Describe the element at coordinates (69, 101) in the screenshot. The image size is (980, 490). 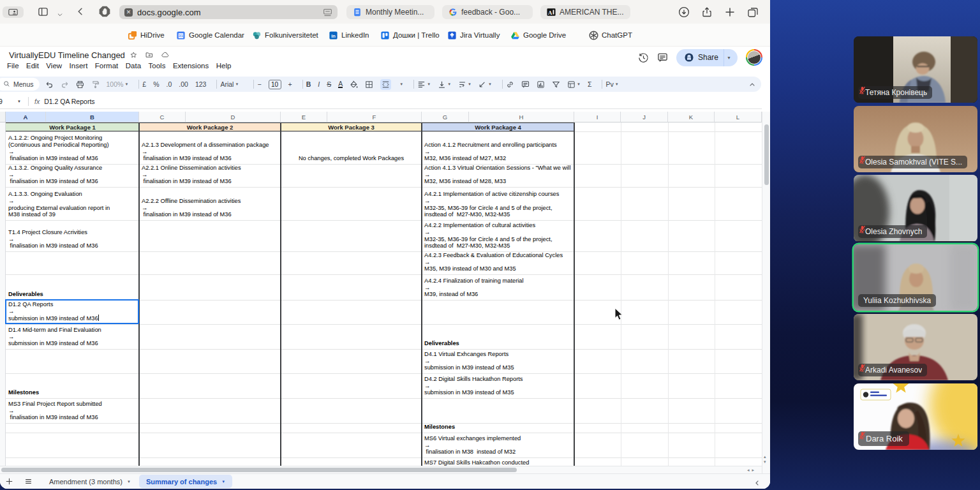
I see `formula-bar-value: D1.2 QA Reports` at that location.